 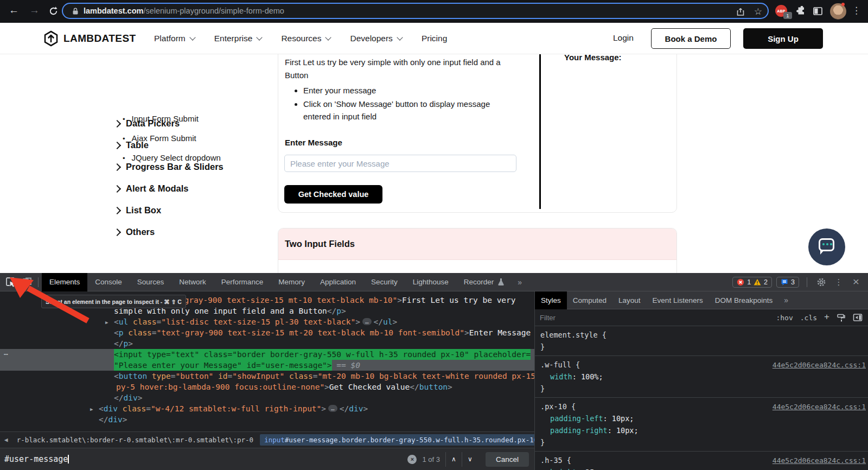 I want to click on breadcrumb-selected: input#user-message.border.border-gray-55…, so click(x=401, y=440).